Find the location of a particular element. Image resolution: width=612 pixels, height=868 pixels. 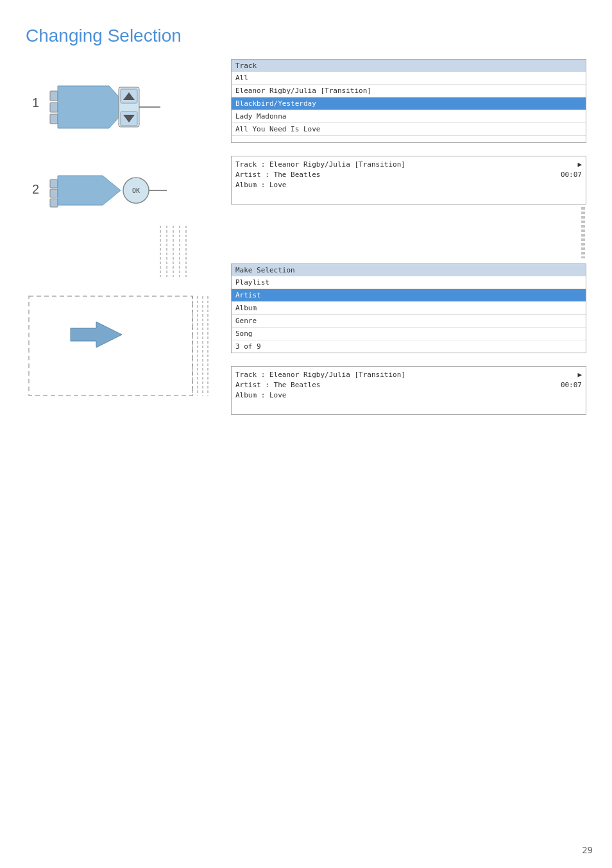

info-row-album-1: Album : Love is located at coordinates (409, 185).